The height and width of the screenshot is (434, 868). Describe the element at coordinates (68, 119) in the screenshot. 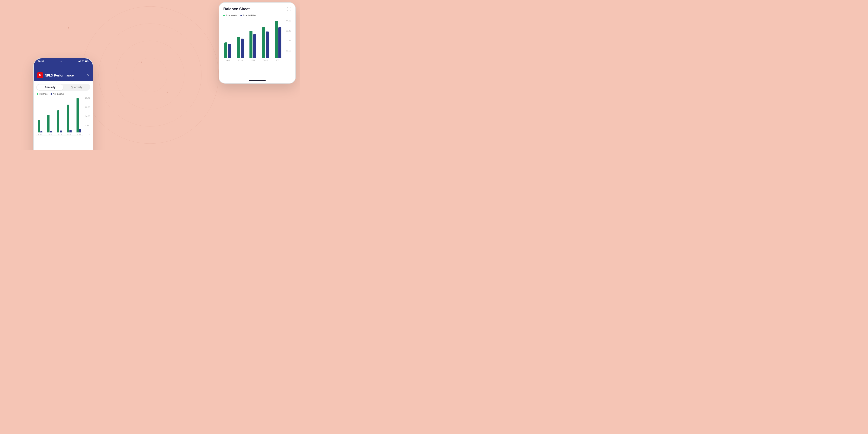

I see `revenue-bar-2020` at that location.